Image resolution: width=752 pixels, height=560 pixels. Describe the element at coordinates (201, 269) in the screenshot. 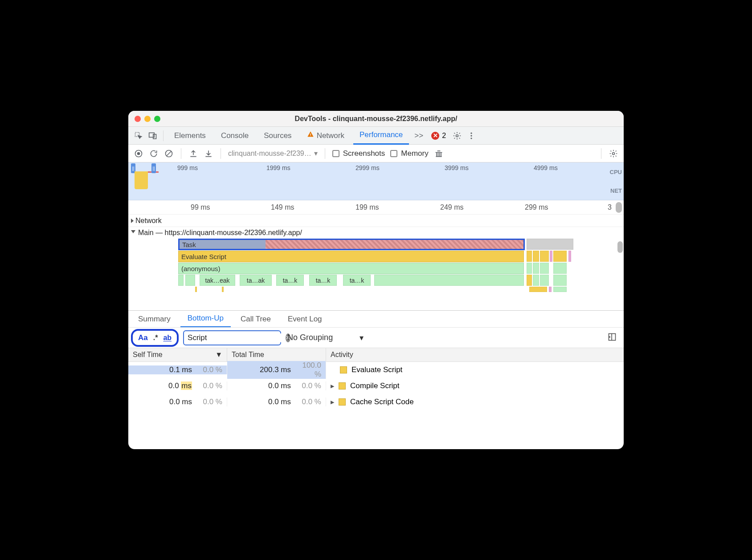

I see `anonymous-label: (anonymous)` at that location.